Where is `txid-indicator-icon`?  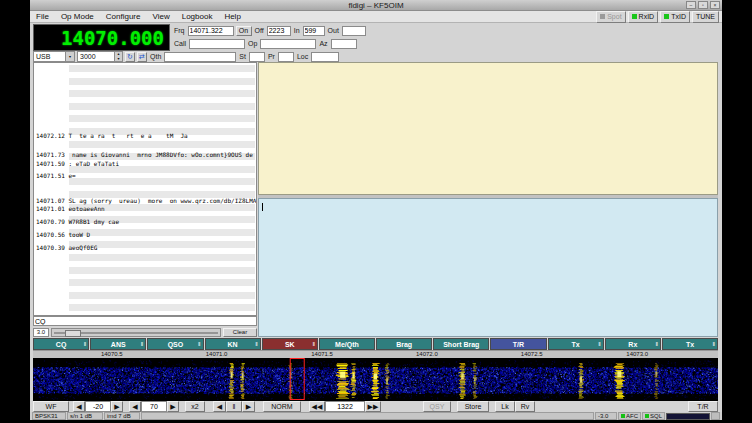 txid-indicator-icon is located at coordinates (666, 16).